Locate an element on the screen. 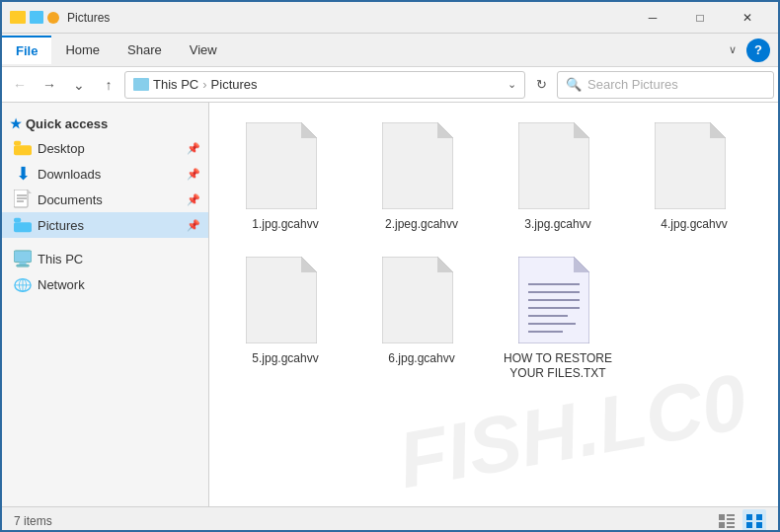 The height and width of the screenshot is (532, 780). tab-home: Home is located at coordinates (83, 49).